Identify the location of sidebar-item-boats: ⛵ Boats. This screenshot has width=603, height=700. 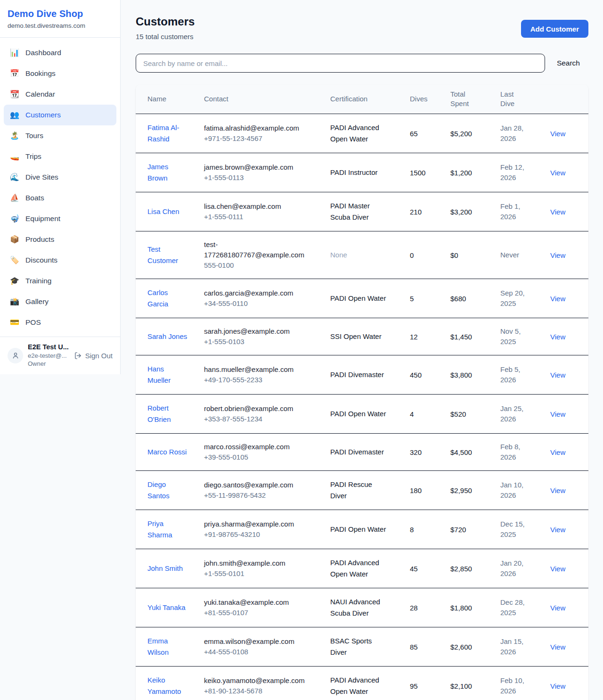
(60, 198).